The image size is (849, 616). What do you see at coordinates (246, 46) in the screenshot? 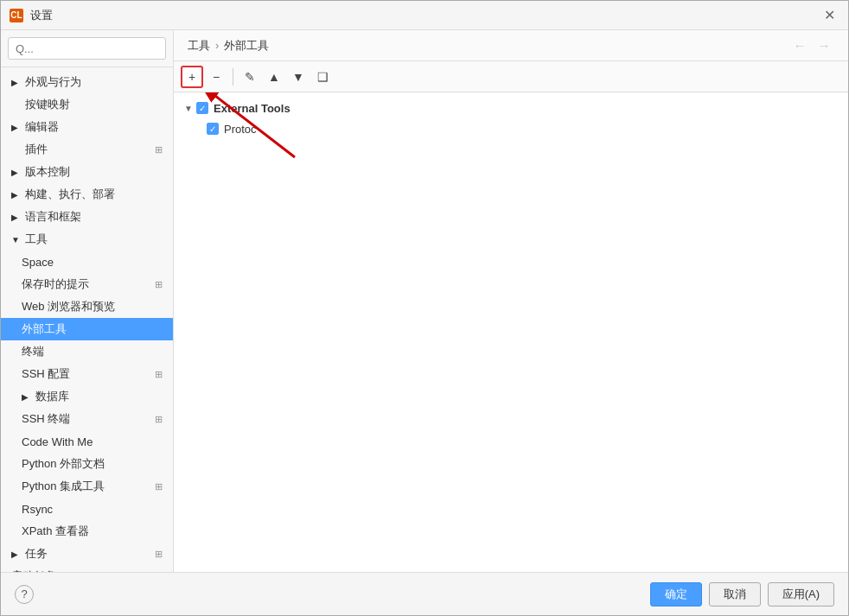
I see `breadcrumb-current: 外部工具` at bounding box center [246, 46].